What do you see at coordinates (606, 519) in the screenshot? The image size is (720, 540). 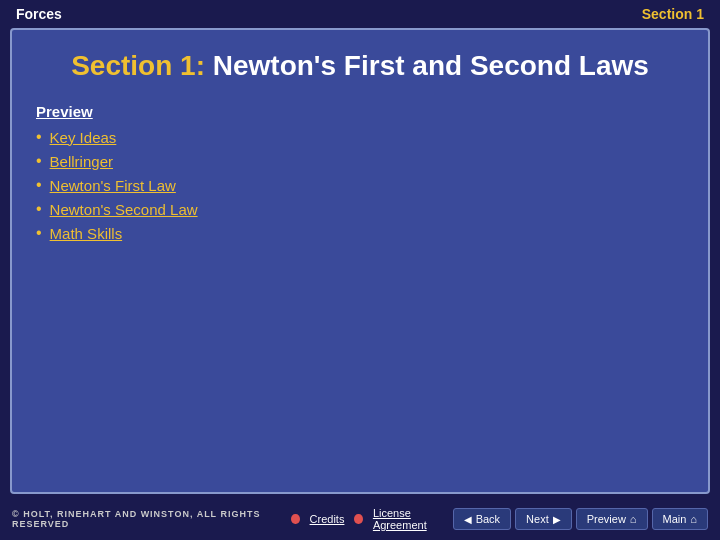 I see `preview-label-btn: Preview` at bounding box center [606, 519].